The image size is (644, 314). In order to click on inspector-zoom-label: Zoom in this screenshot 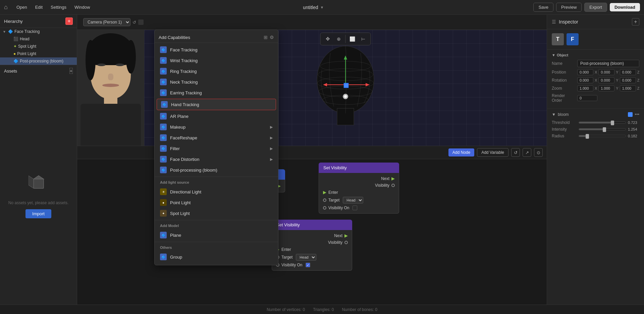, I will do `click(564, 88)`.